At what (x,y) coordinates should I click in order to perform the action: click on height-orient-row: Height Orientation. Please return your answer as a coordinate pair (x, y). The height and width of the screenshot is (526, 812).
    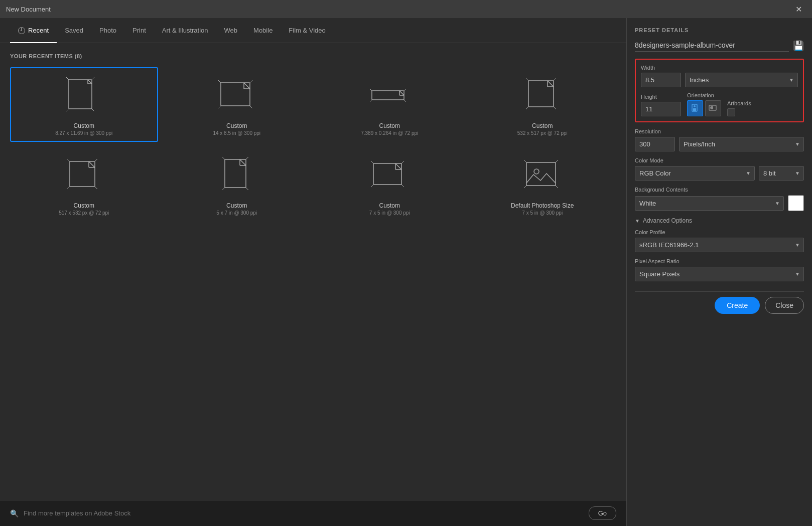
    Looking at the image, I should click on (720, 104).